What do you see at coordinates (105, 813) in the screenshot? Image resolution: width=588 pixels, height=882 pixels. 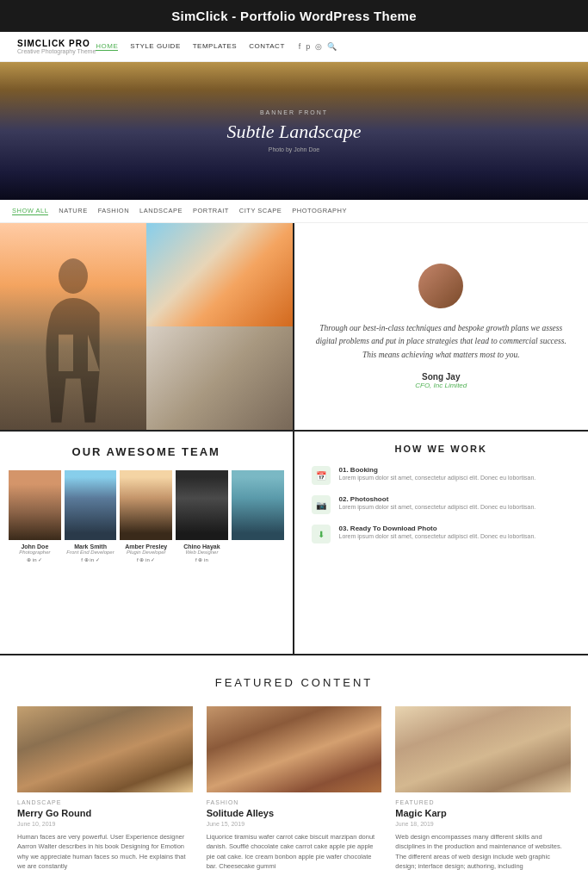 I see `post-title-1: Merry Go Round` at bounding box center [105, 813].